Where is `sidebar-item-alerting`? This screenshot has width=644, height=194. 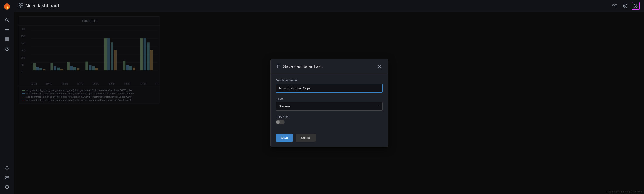 sidebar-item-alerting is located at coordinates (7, 168).